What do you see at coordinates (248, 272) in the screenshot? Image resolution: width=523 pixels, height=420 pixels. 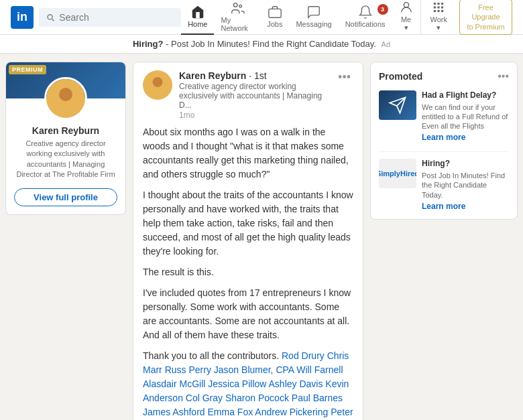 I see `post-paragraph-3: The result is this.` at bounding box center [248, 272].